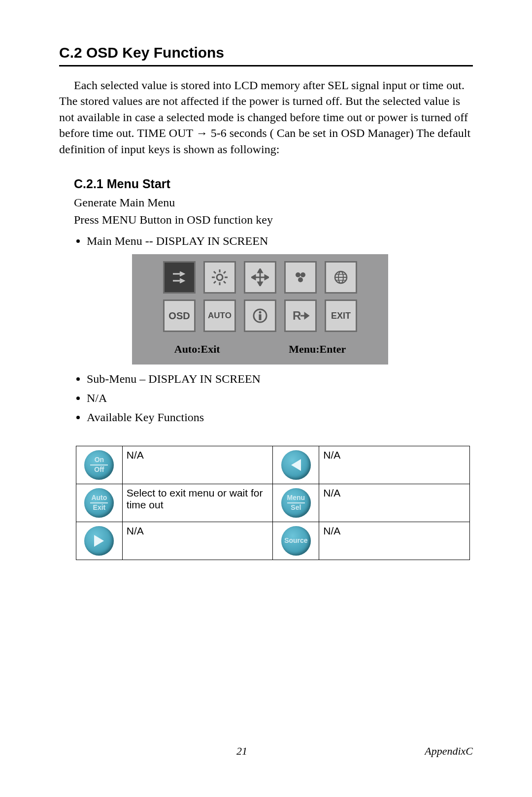 The height and width of the screenshot is (797, 532). I want to click on osd-row-2: OSD AUTO R EXIT, so click(260, 316).